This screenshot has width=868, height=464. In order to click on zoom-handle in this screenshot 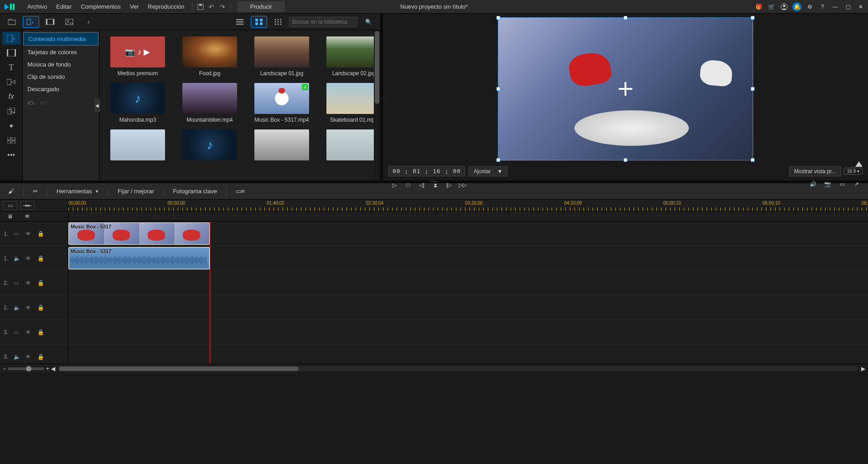, I will do `click(29, 369)`.